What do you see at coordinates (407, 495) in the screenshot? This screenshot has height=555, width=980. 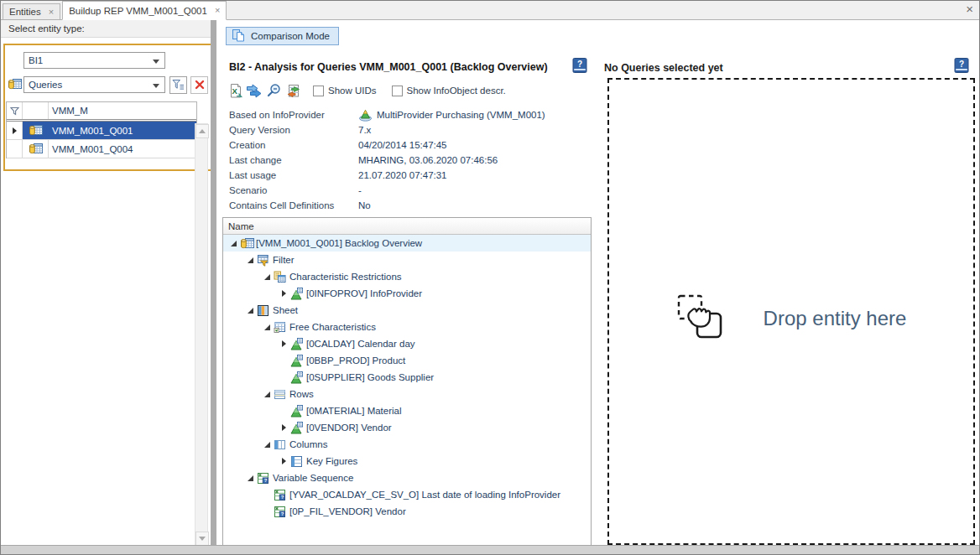 I see `tree-node-variable-yvar: ? [YVAR_0CALDAY_CE_SV_O] Last date of lo…` at bounding box center [407, 495].